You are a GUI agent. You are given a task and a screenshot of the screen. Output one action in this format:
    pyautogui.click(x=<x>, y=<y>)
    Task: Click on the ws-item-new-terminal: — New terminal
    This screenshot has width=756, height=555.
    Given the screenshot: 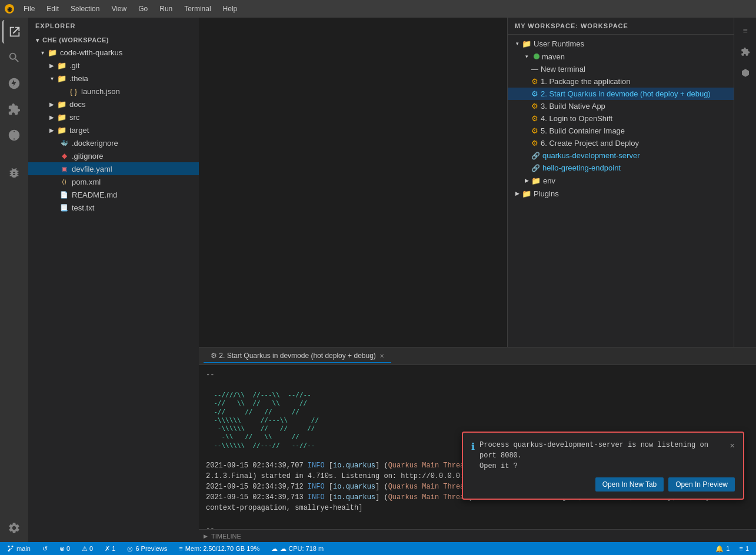 What is the action you would take?
    pyautogui.click(x=621, y=69)
    